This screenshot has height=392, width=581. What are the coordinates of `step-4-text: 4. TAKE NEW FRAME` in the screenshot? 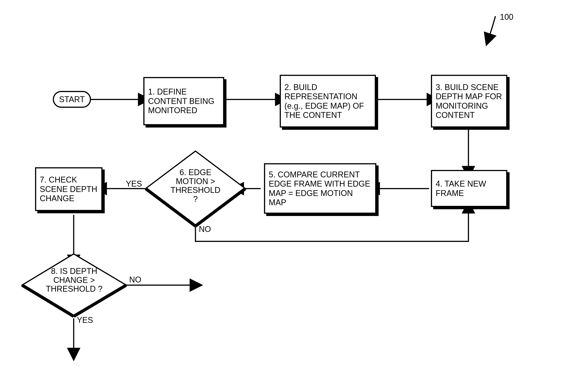 It's located at (469, 188).